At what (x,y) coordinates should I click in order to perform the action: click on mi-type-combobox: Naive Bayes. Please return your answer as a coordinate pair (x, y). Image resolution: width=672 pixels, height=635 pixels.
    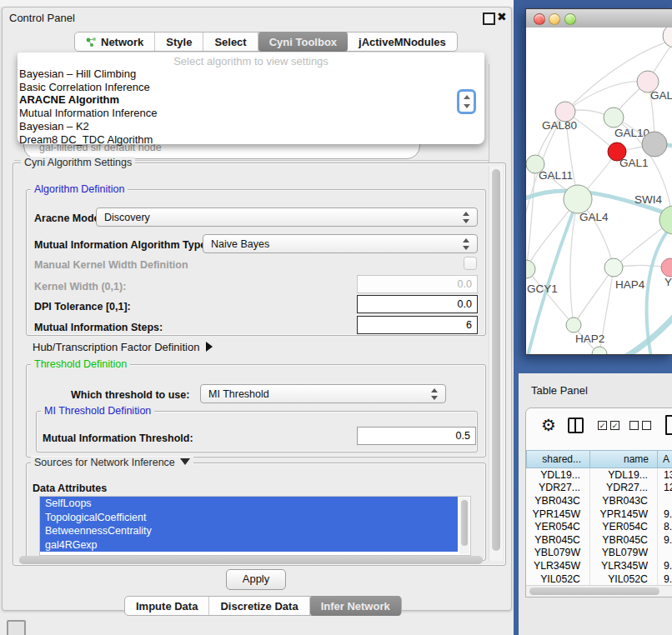
    Looking at the image, I should click on (340, 243).